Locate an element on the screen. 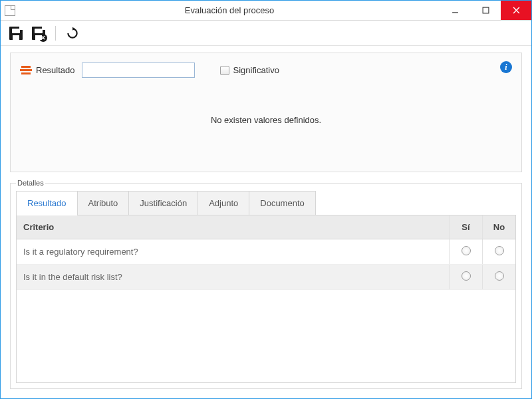  refresh-button is located at coordinates (72, 33).